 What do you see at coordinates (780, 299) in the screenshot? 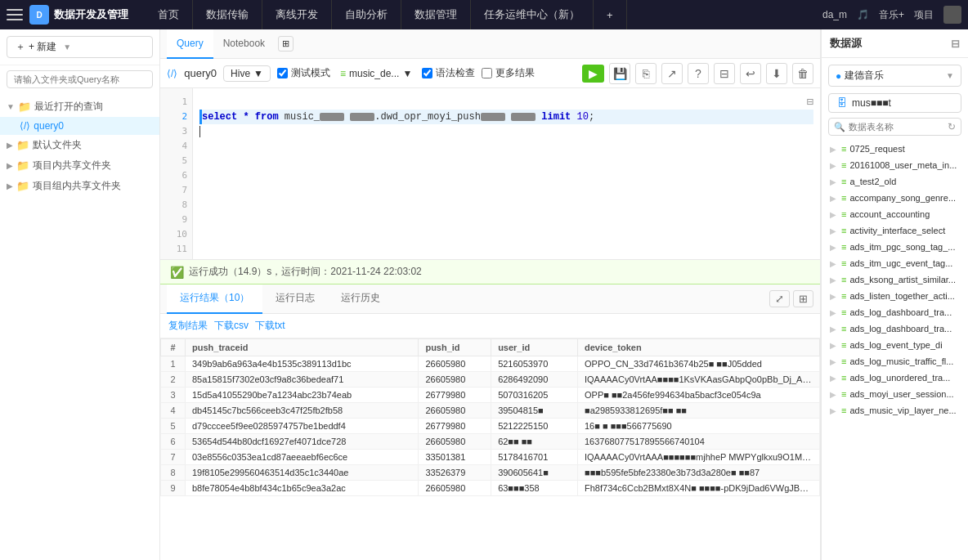
I see `fullscreen-button: ⤢` at bounding box center [780, 299].